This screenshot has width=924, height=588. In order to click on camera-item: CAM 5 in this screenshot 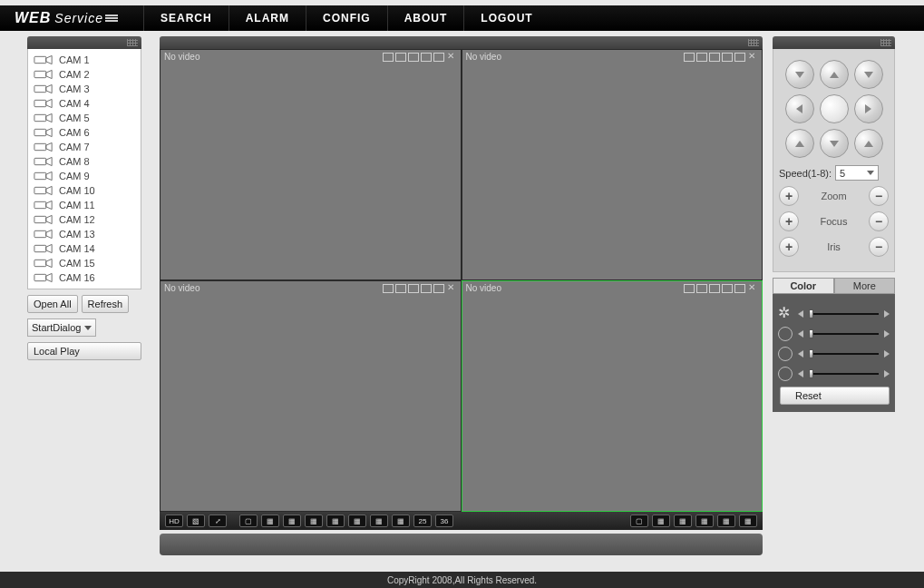, I will do `click(84, 118)`.